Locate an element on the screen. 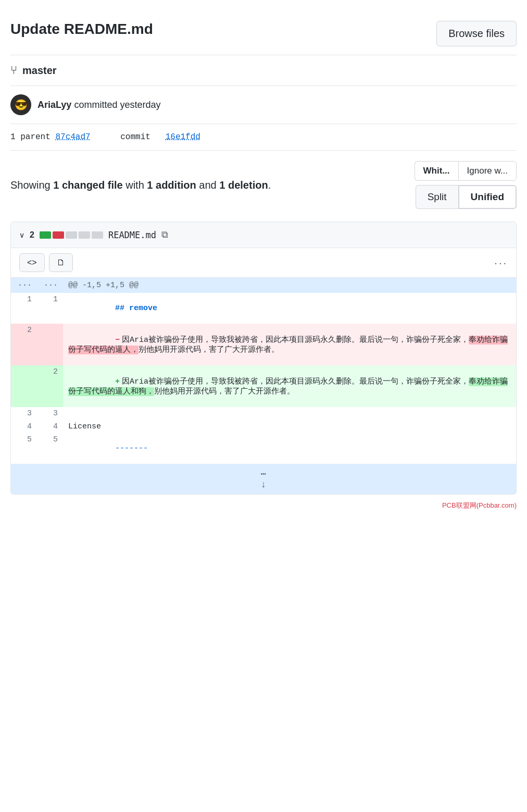 The height and width of the screenshot is (812, 527). showing-label: Showing is located at coordinates (32, 185).